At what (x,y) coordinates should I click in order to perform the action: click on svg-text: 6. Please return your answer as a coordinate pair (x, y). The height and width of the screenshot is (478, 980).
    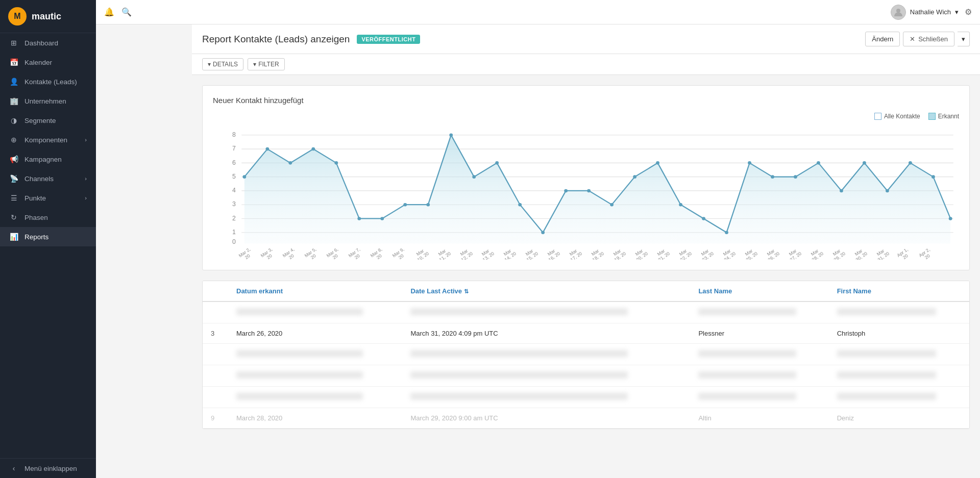
    Looking at the image, I should click on (234, 163).